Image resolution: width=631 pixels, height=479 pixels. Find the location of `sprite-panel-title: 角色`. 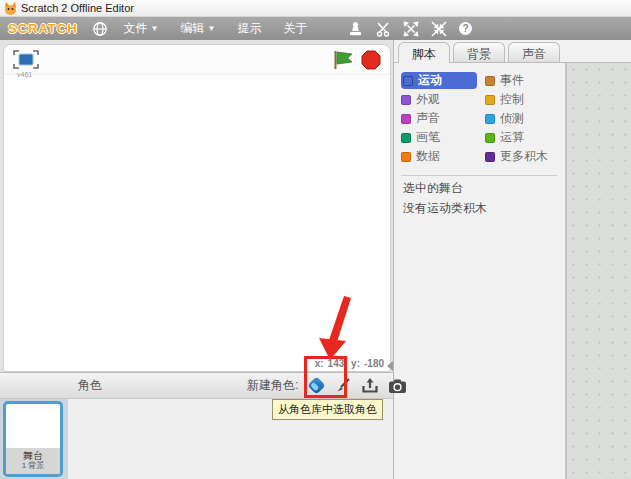

sprite-panel-title: 角色 is located at coordinates (90, 386).